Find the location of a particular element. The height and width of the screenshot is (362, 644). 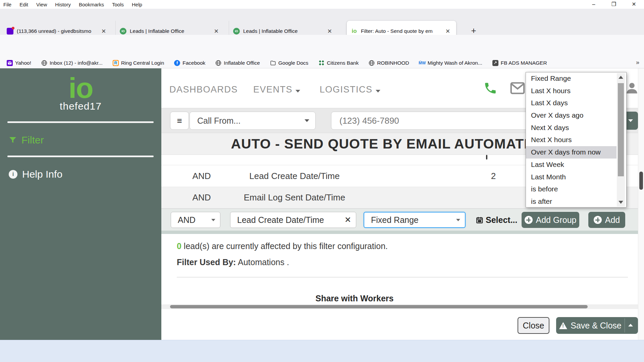

phone-icon is located at coordinates (490, 88).